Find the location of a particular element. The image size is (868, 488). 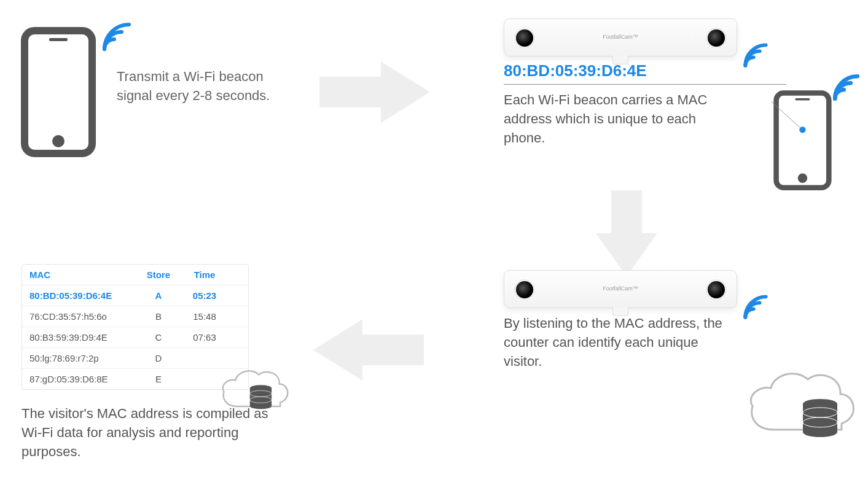

stage-device-listen: FootfallCam™ By listening to the MAC add… is located at coordinates (670, 320).